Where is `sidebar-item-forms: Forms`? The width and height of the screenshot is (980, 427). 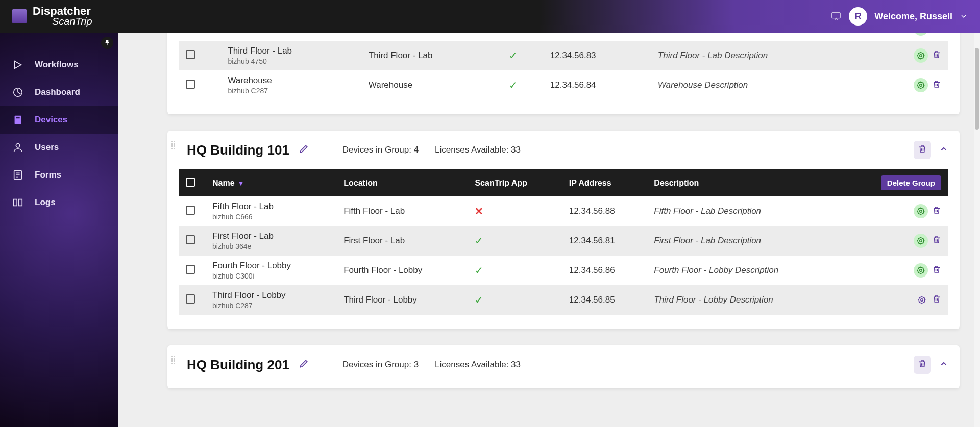 sidebar-item-forms: Forms is located at coordinates (59, 175).